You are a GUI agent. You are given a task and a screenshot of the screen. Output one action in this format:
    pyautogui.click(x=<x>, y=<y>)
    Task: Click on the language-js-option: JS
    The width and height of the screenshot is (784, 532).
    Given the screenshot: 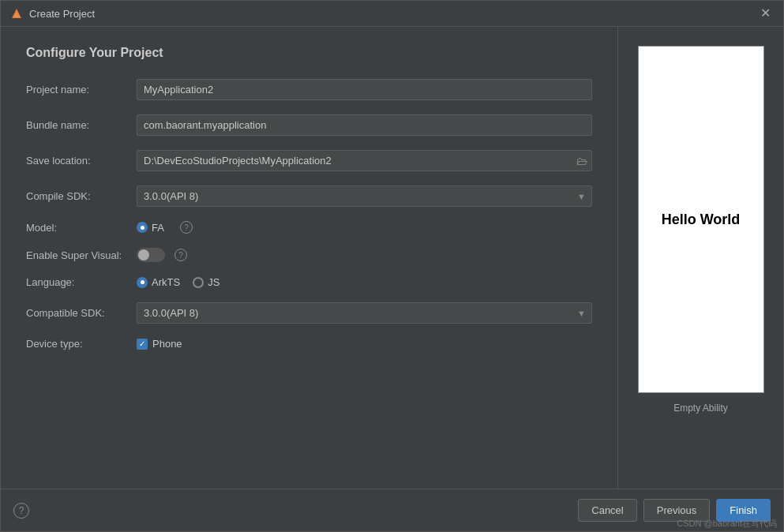 What is the action you would take?
    pyautogui.click(x=206, y=283)
    